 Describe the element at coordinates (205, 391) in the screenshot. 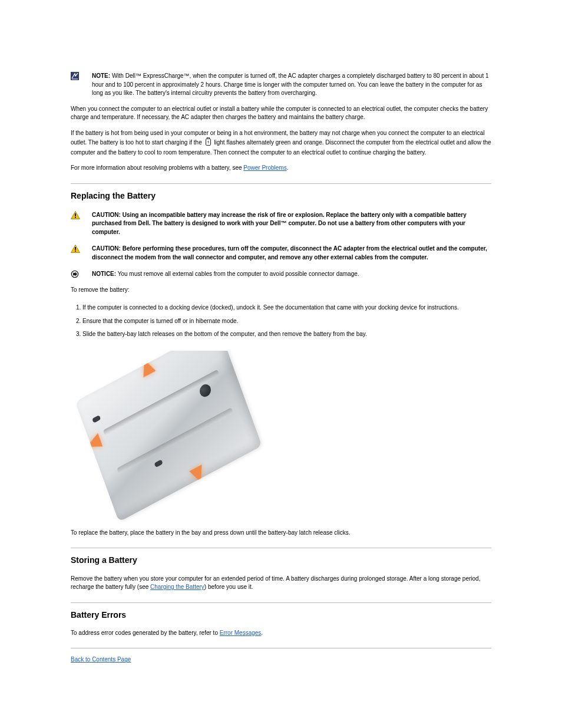

I see `battery-button` at that location.